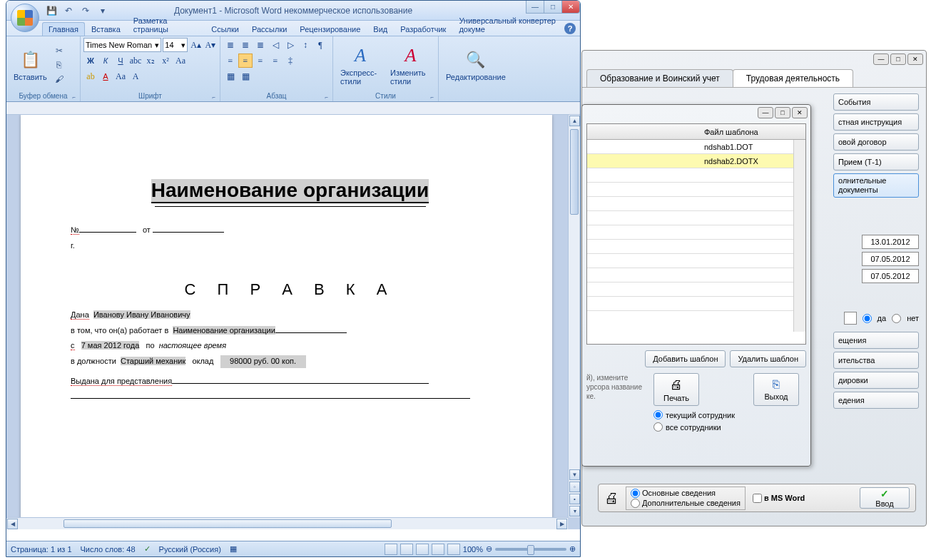 The width and height of the screenshot is (931, 560). What do you see at coordinates (233, 549) in the screenshot?
I see `macro-icon: ▦` at bounding box center [233, 549].